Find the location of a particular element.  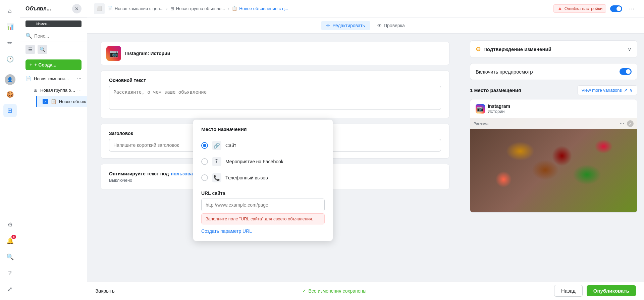

plus-icon: + is located at coordinates (31, 65).